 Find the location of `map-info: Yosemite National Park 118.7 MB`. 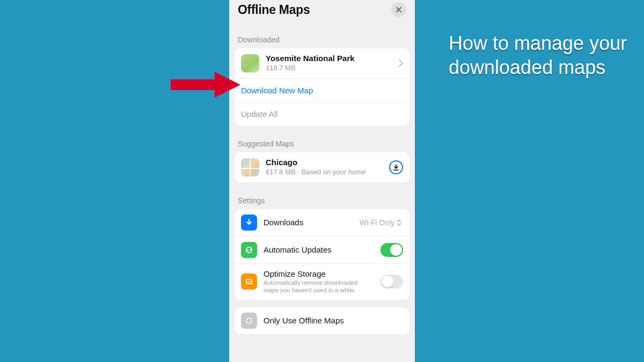

map-info: Yosemite National Park 118.7 MB is located at coordinates (331, 63).